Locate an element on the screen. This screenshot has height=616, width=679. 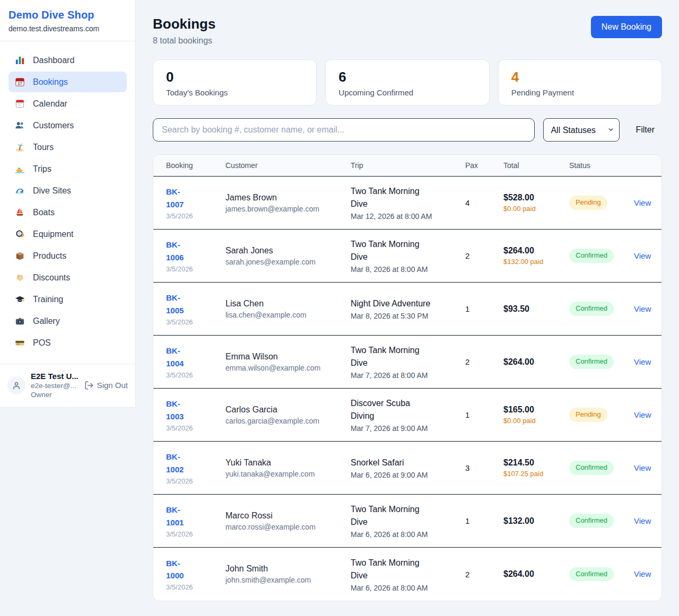
sidebar-item-training: Training is located at coordinates (68, 299).